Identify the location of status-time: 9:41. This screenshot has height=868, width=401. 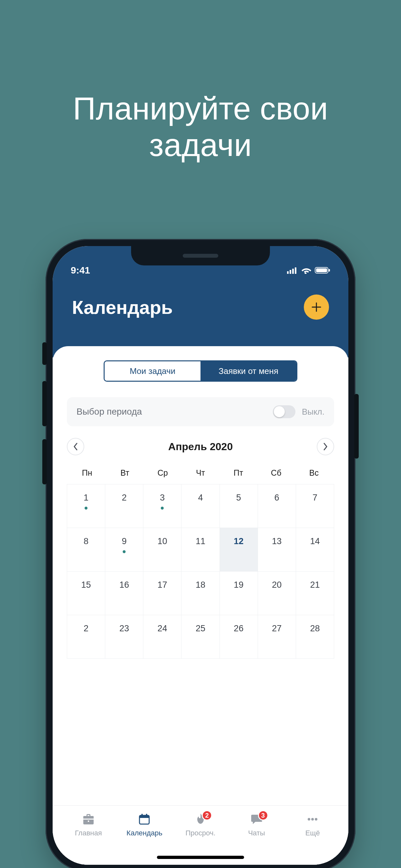
(80, 270).